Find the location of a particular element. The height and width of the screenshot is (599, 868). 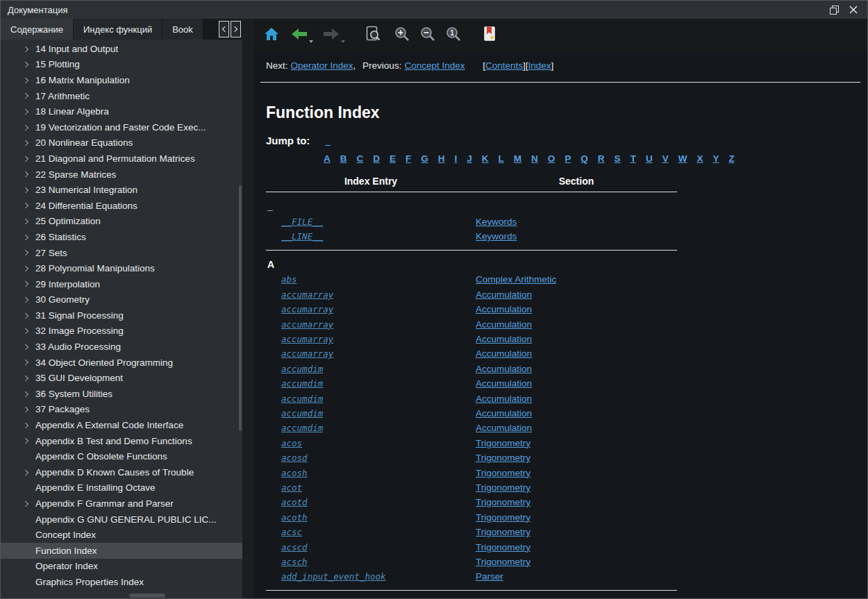

tree-item: Appendix D Known Causes of Trouble is located at coordinates (122, 472).